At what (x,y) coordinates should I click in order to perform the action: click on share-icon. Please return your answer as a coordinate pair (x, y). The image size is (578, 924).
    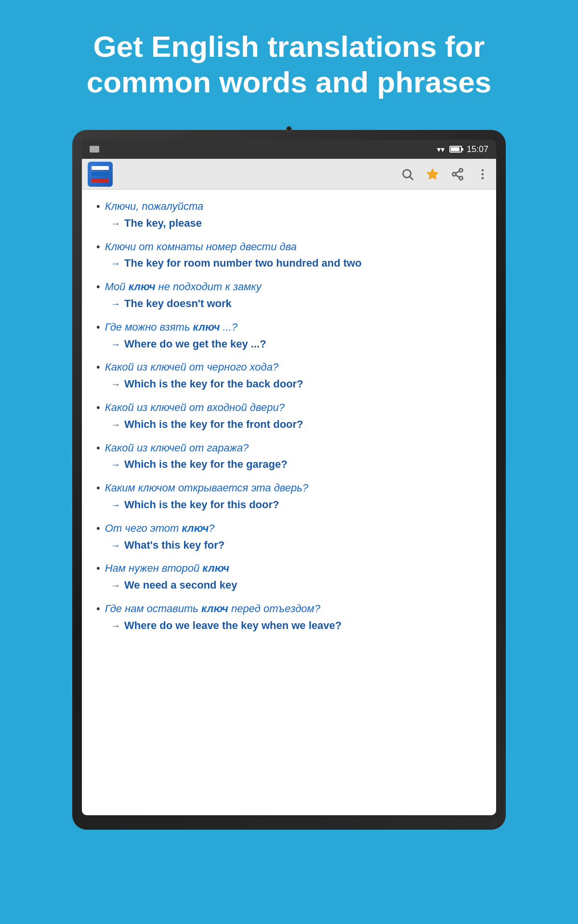
    Looking at the image, I should click on (458, 174).